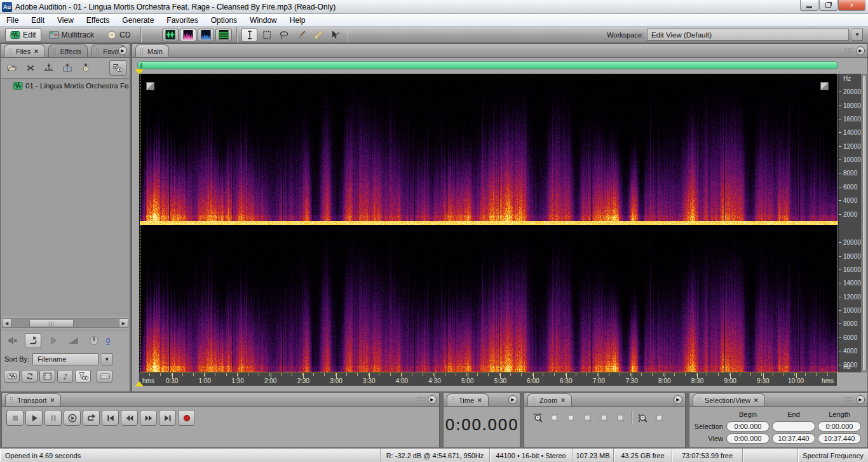  I want to click on scroll-right-icon: ▶, so click(123, 323).